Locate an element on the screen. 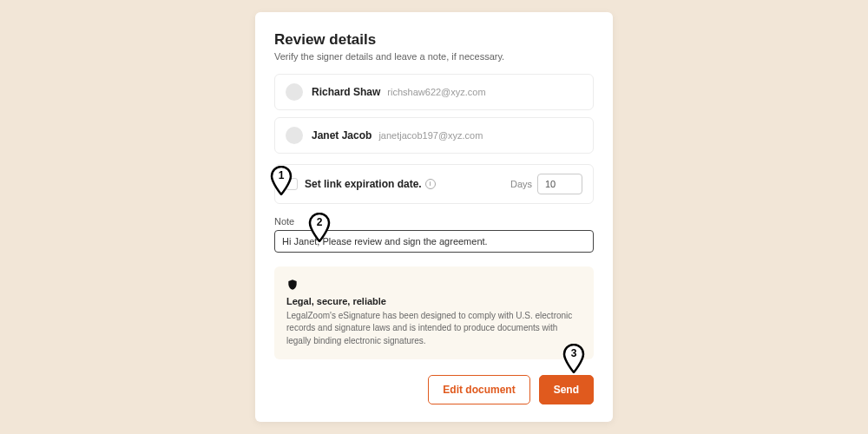 The width and height of the screenshot is (868, 434). shield-icon is located at coordinates (293, 285).